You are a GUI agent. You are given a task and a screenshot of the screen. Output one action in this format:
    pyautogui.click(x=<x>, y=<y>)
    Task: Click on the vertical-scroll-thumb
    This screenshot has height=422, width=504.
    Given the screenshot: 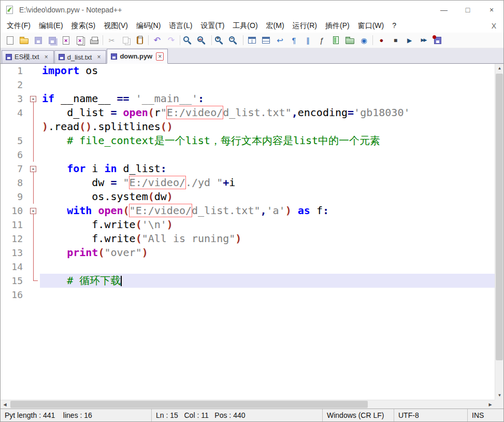 What is the action you would take?
    pyautogui.click(x=499, y=217)
    